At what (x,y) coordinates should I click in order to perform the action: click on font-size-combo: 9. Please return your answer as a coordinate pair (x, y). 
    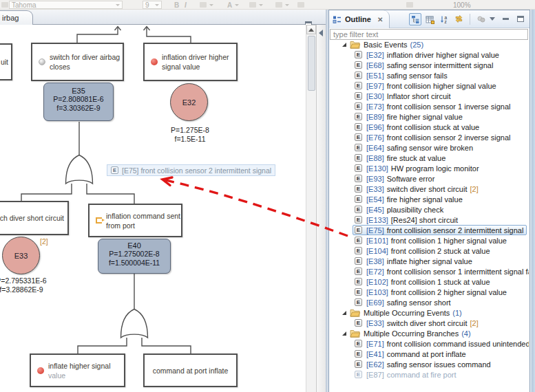
    Looking at the image, I should click on (152, 5).